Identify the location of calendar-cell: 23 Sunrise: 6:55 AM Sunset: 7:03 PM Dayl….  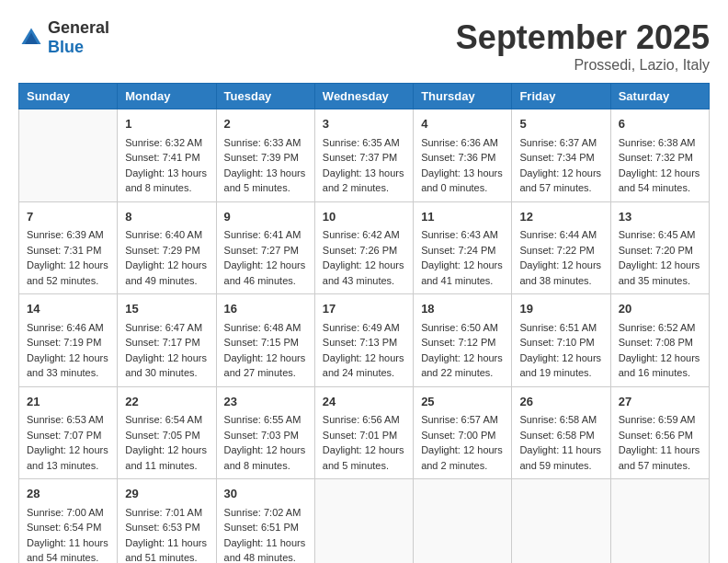
(265, 432).